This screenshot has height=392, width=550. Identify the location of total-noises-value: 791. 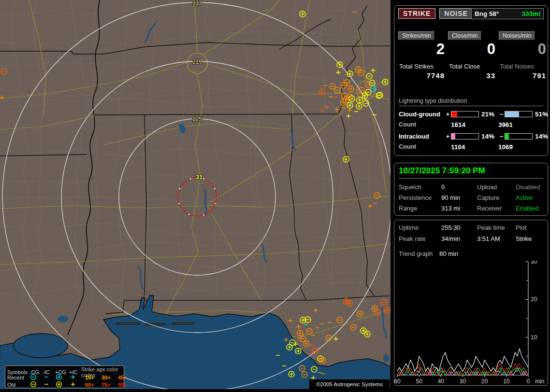
(539, 75).